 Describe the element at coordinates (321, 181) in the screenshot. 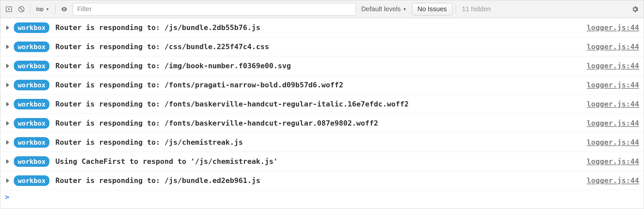

I see `log-message: Router is responding to: /js/bundle.ed2e…` at that location.